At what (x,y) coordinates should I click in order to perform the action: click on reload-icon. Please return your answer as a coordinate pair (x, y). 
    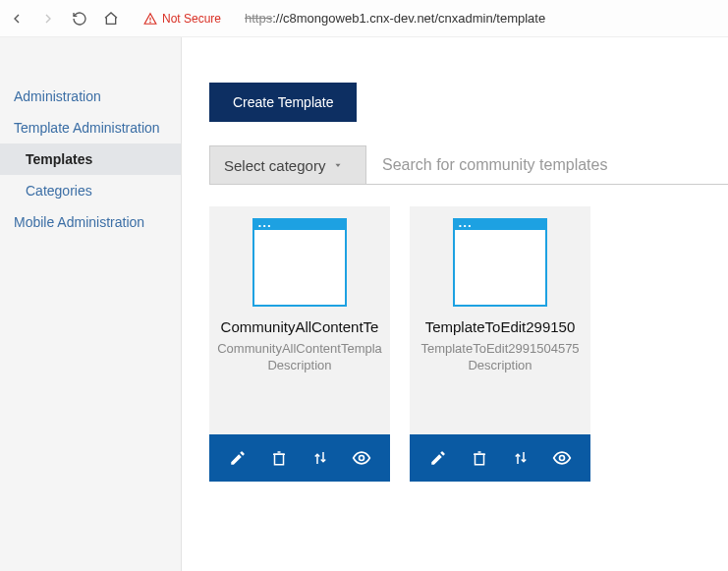
    Looking at the image, I should click on (80, 19).